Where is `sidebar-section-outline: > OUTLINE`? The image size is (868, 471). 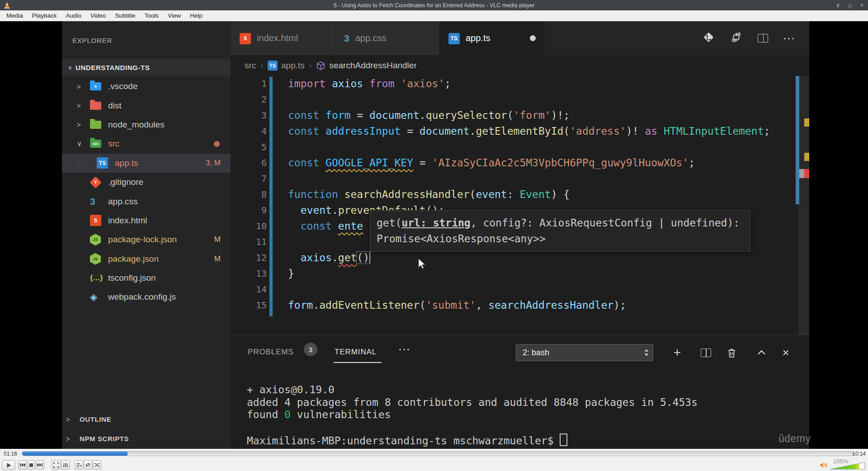
sidebar-section-outline: > OUTLINE is located at coordinates (146, 419).